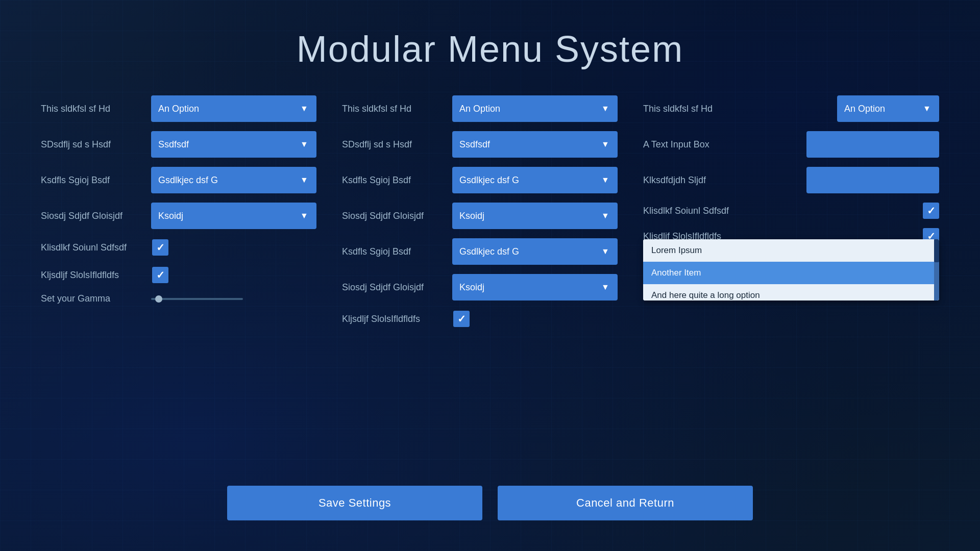 This screenshot has height=551, width=980. I want to click on column-1: This sldkfsl sf Hd An Option ▼ SDsdflj s…, so click(179, 212).